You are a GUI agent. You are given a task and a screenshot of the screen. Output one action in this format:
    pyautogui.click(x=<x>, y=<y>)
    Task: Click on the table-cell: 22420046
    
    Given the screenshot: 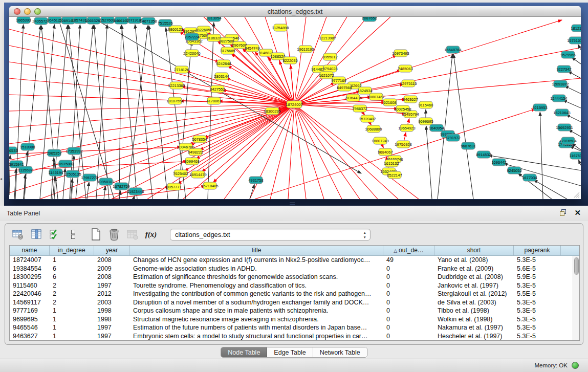 What is the action you would take?
    pyautogui.click(x=30, y=294)
    